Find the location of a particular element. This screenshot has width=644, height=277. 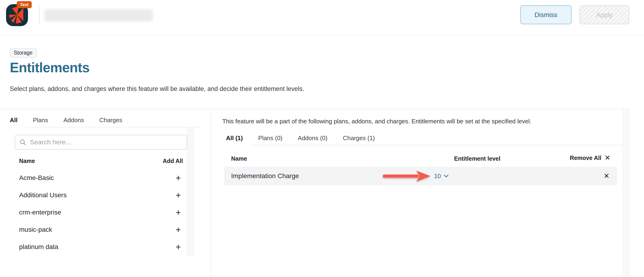

entitlement-level-select: 10 is located at coordinates (441, 176).